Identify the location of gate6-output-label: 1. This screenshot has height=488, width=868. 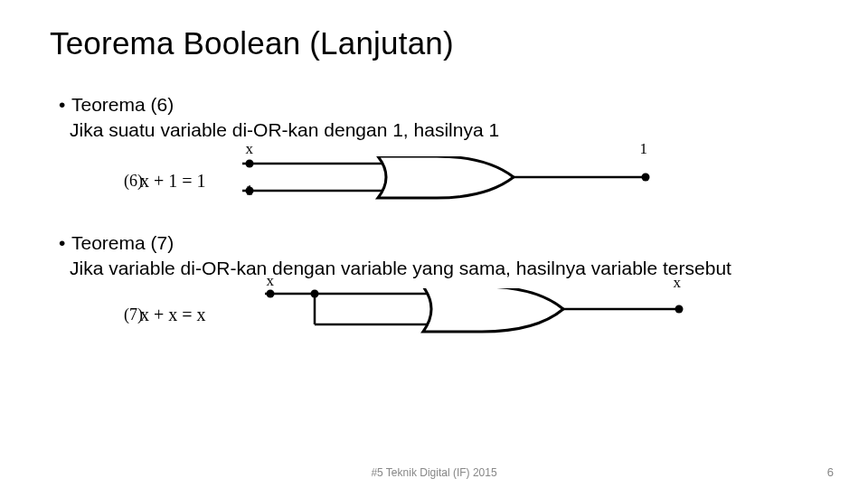
(644, 149).